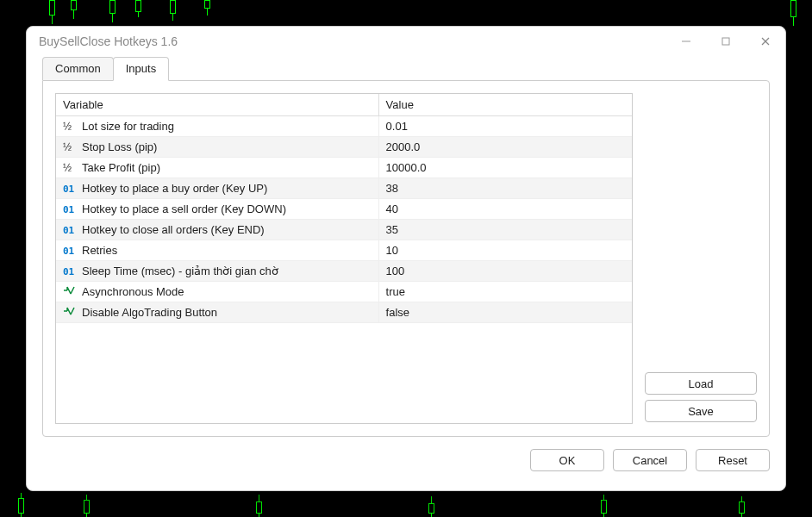  I want to click on minimize-icon, so click(686, 41).